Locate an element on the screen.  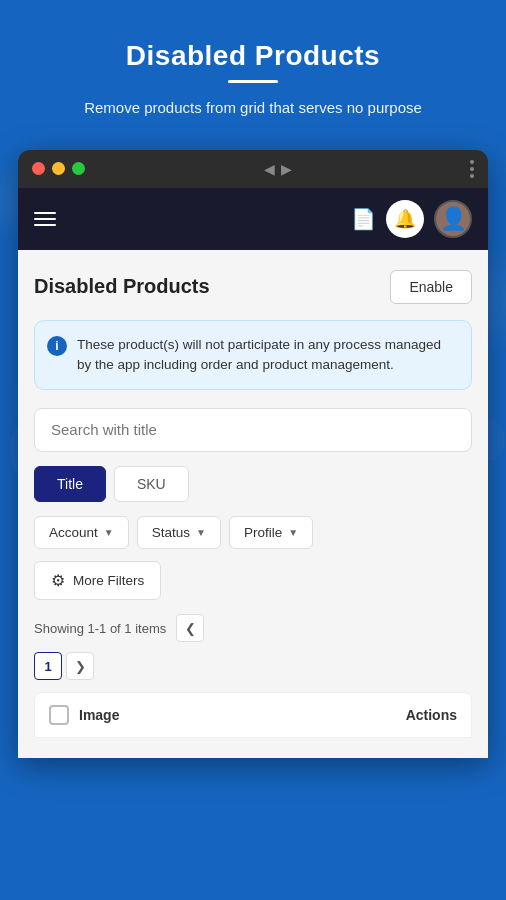
showing-text: Showing 1-1 of 1 items is located at coordinates (100, 628).